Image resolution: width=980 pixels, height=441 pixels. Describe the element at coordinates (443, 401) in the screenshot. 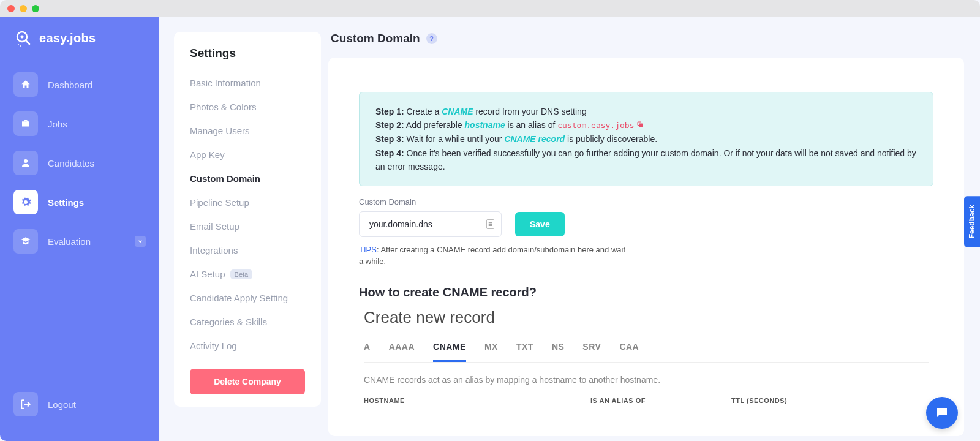

I see `dns-column-header: HOSTNAME` at that location.